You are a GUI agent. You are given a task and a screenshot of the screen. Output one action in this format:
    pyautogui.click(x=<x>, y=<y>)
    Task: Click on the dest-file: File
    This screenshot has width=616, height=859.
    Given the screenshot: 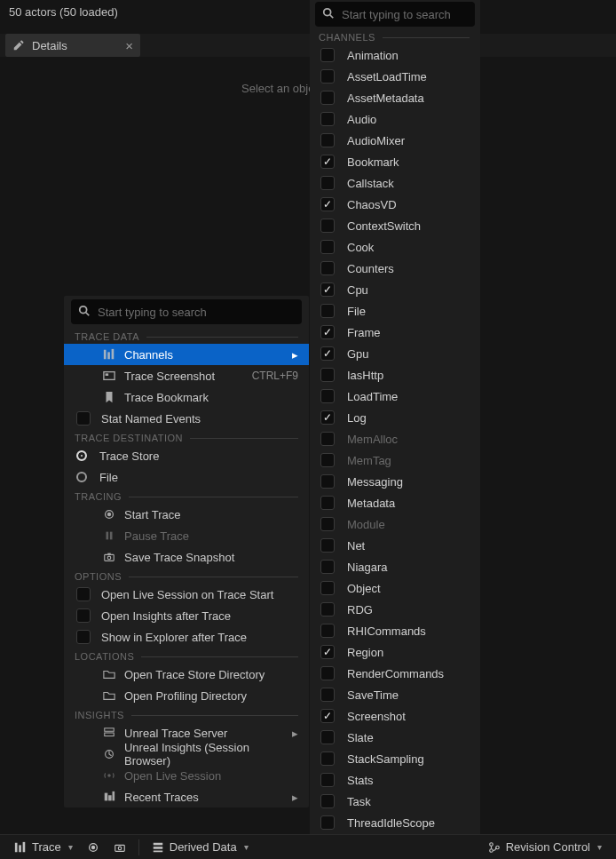 What is the action you would take?
    pyautogui.click(x=186, y=477)
    